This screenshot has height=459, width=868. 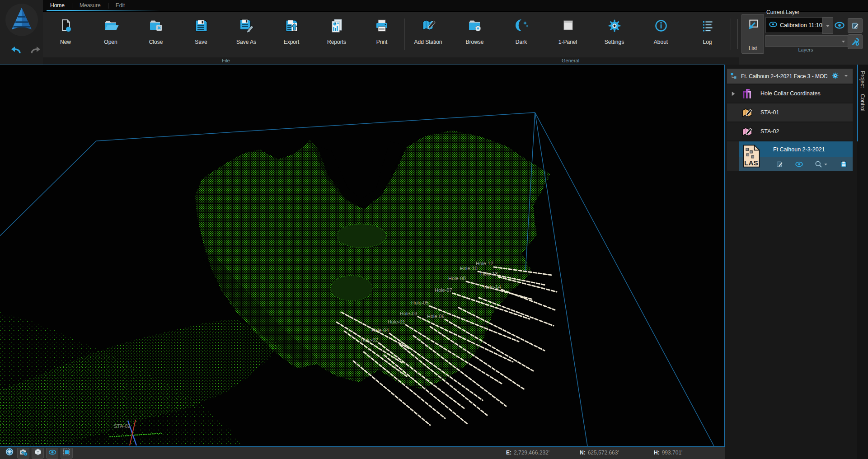 What do you see at coordinates (38, 453) in the screenshot?
I see `cube-icon` at bounding box center [38, 453].